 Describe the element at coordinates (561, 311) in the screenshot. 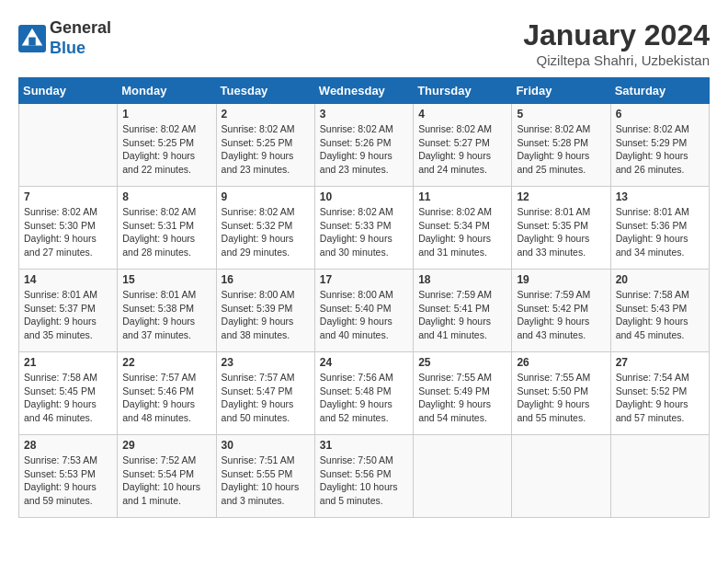

I see `day-cell: 19Sunrise: 7:59 AMSunset: 5:42 PMDayligh…` at that location.